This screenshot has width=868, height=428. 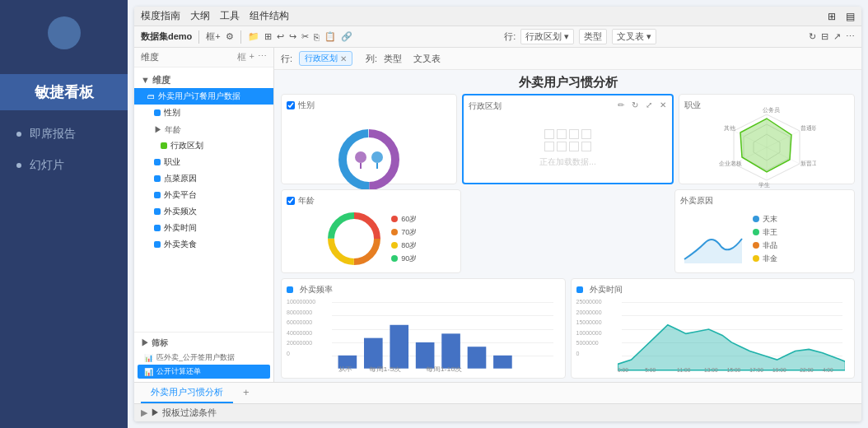 What do you see at coordinates (441, 336) in the screenshot?
I see `frequency-bars-svg: 从不 每周1-5次 每周1-10次` at bounding box center [441, 336].